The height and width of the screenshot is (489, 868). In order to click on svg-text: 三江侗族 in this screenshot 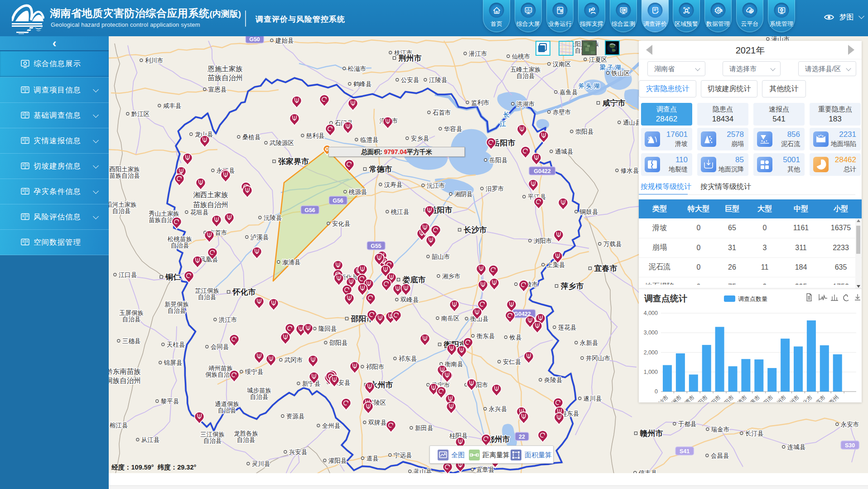, I will do `click(212, 434)`.